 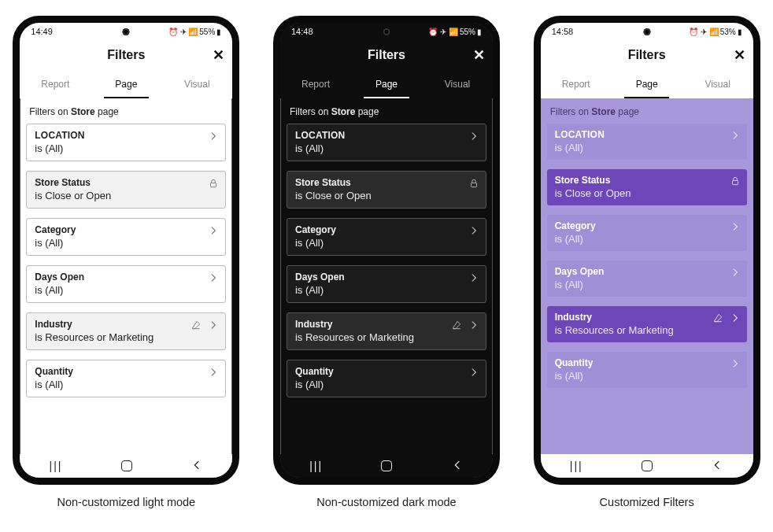 What do you see at coordinates (207, 31) in the screenshot?
I see `status-battery-pct: 55%` at bounding box center [207, 31].